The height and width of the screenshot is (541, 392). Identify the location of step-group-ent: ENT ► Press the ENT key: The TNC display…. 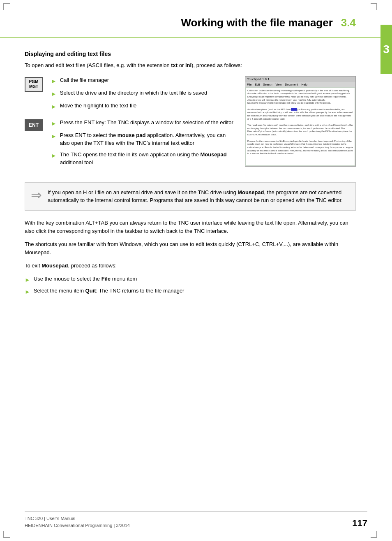
(131, 144).